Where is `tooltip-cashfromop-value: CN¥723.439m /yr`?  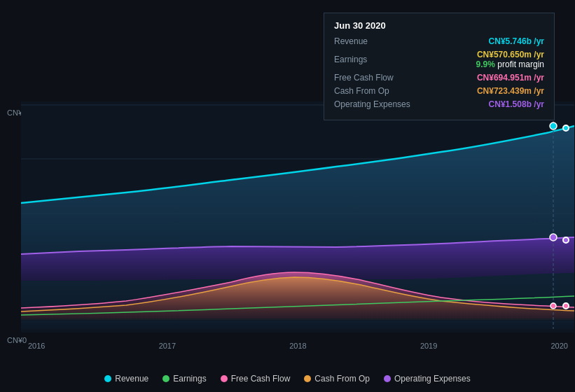
tooltip-cashfromop-value: CN¥723.439m /yr is located at coordinates (511, 91).